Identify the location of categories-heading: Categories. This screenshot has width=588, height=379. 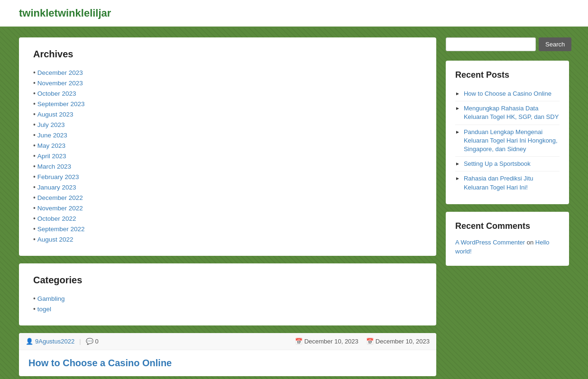
(228, 280).